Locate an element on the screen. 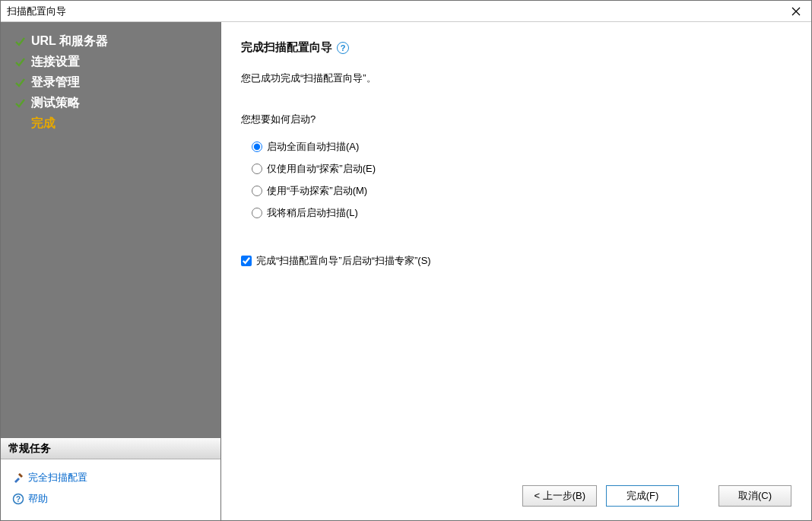 This screenshot has width=812, height=521. main-heading-row: 完成扫描配置向导 ? is located at coordinates (516, 47).